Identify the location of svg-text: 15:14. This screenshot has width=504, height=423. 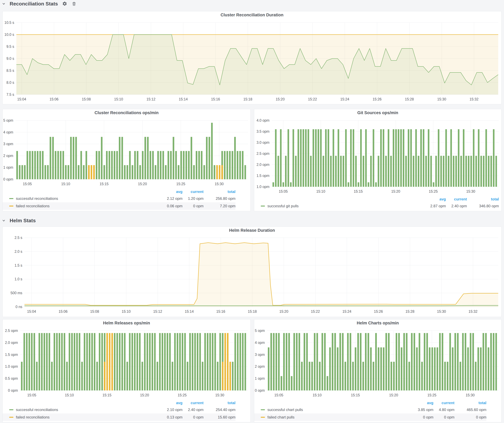
(189, 311).